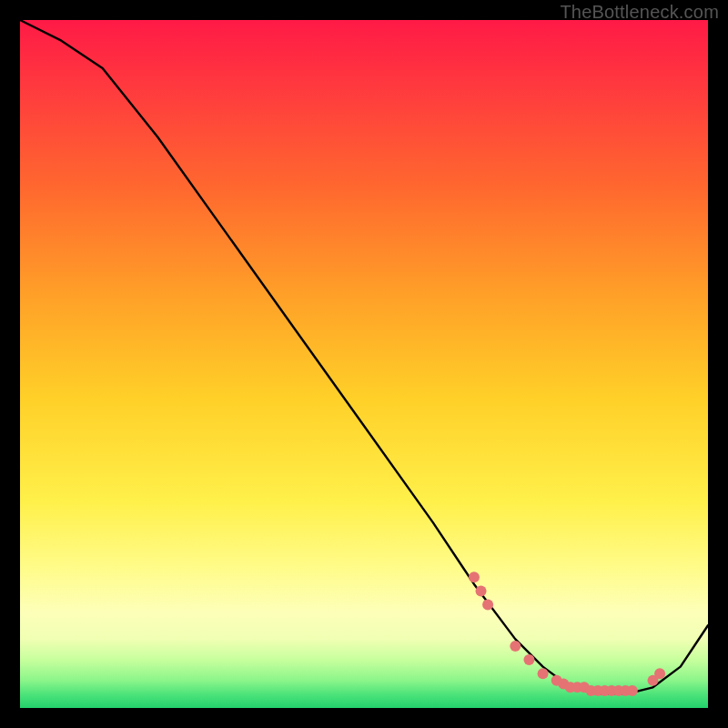 Image resolution: width=728 pixels, height=728 pixels. What do you see at coordinates (639, 13) in the screenshot?
I see `watermark-text: TheBottleneck.com` at bounding box center [639, 13].